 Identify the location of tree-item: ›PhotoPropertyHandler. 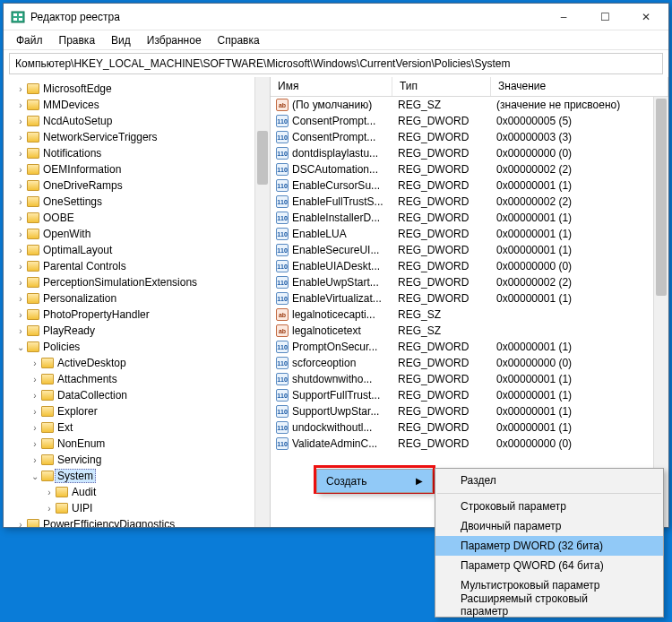
(136, 315).